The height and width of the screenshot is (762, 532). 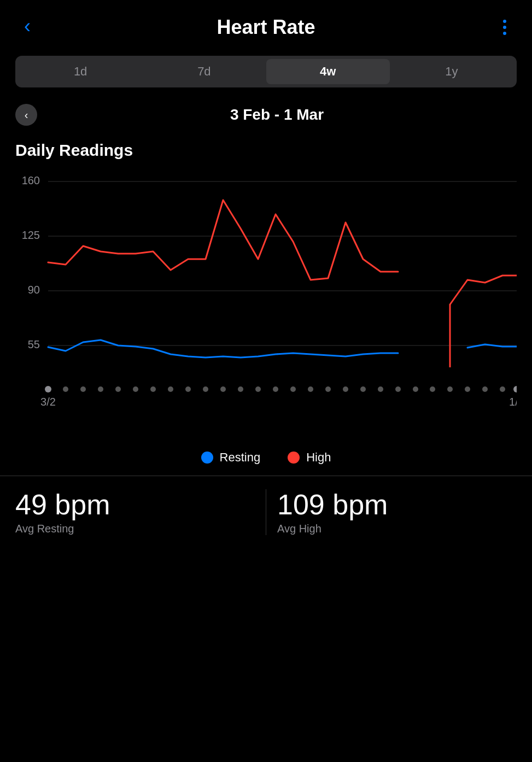 What do you see at coordinates (31, 180) in the screenshot?
I see `svg-text: 160` at bounding box center [31, 180].